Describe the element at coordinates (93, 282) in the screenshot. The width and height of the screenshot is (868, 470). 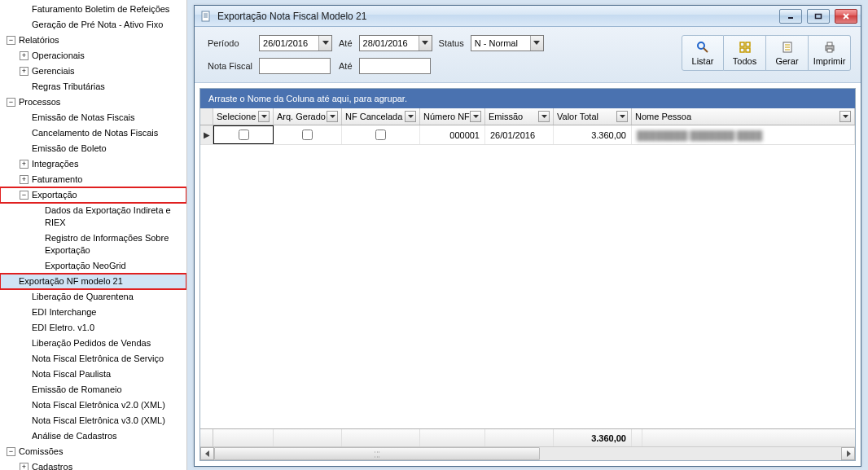
I see `tree-item: Exportação NF modelo 21` at that location.